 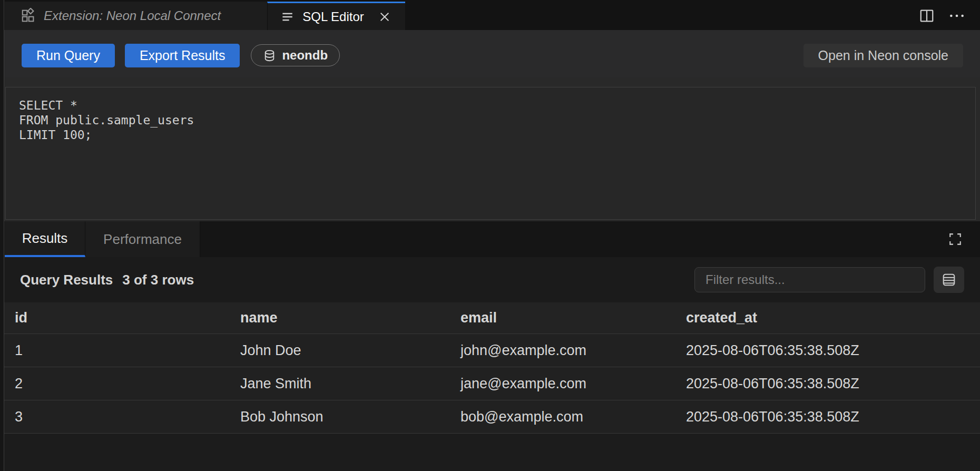 What do you see at coordinates (490, 452) in the screenshot?
I see `table-footer-area` at bounding box center [490, 452].